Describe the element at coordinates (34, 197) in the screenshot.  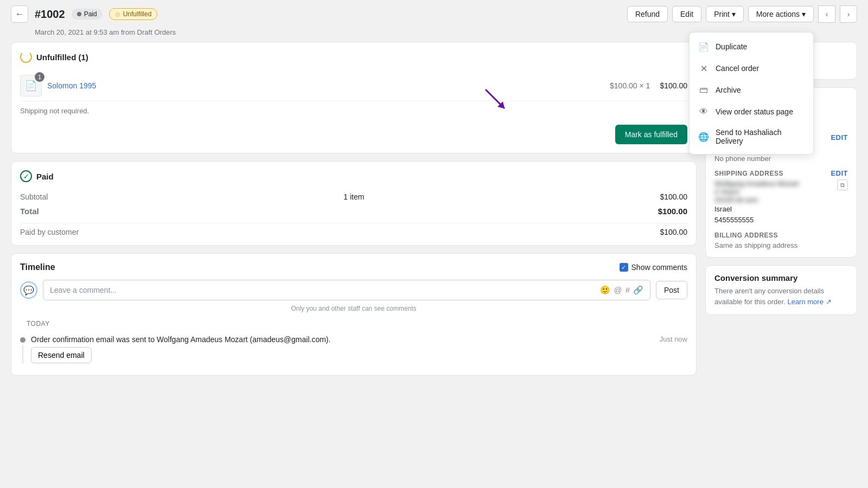
I see `subtotal-label: Subtotal` at that location.